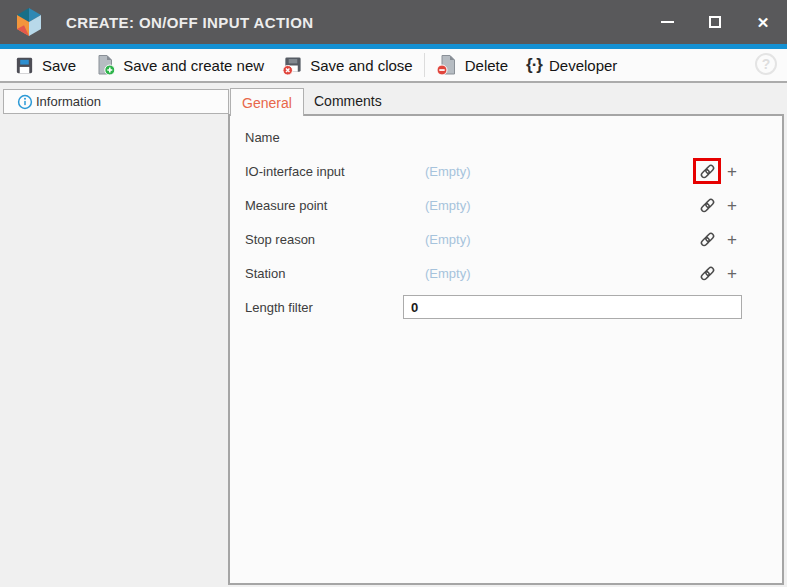 This screenshot has height=587, width=787. Describe the element at coordinates (707, 171) in the screenshot. I see `highlight-box` at that location.